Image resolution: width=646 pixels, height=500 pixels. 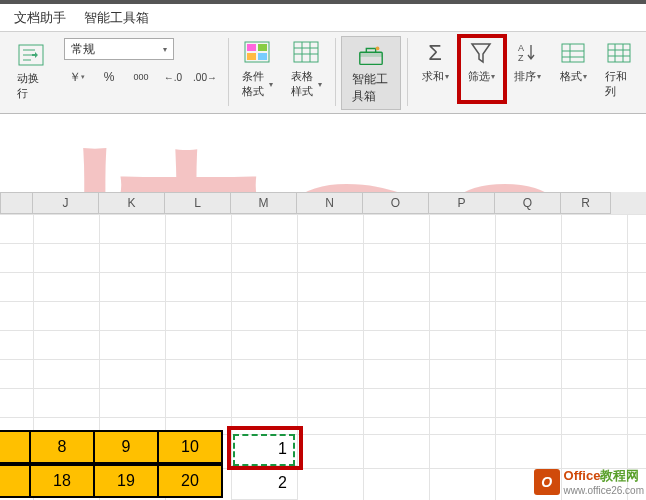 I want to click on site-logo: O Office教程网 www.office26.com, so click(x=589, y=482).